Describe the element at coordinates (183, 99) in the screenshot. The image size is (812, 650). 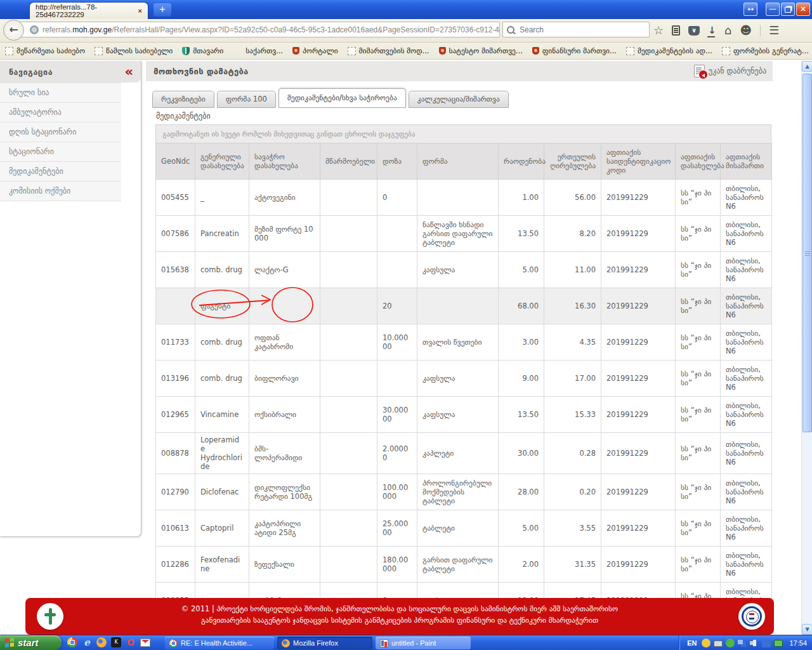
I see `tab-1: რეკვიზიტები` at that location.